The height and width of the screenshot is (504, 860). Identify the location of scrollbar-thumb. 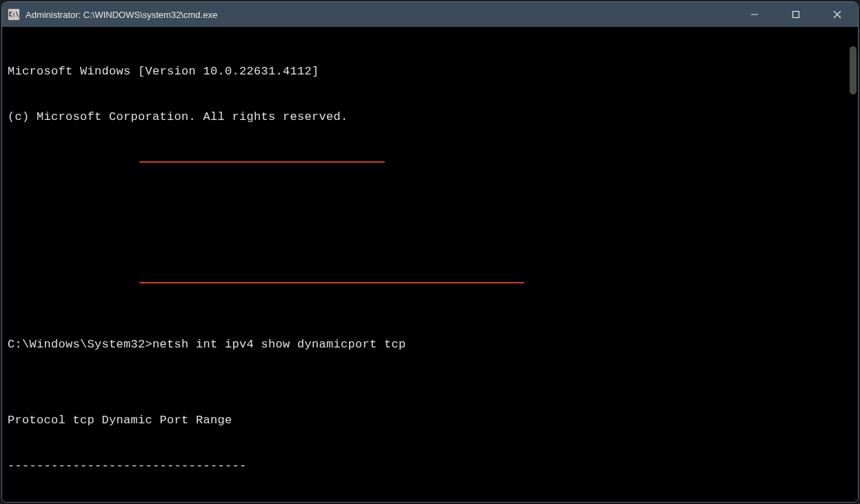
(853, 70).